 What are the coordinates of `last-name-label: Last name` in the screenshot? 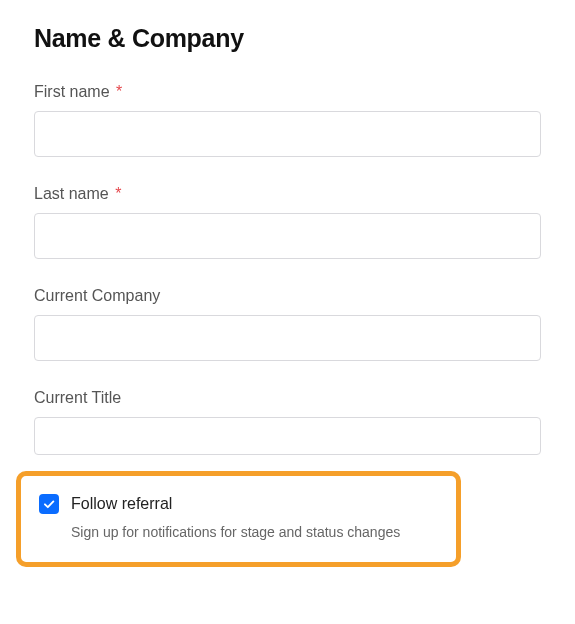 It's located at (72, 194).